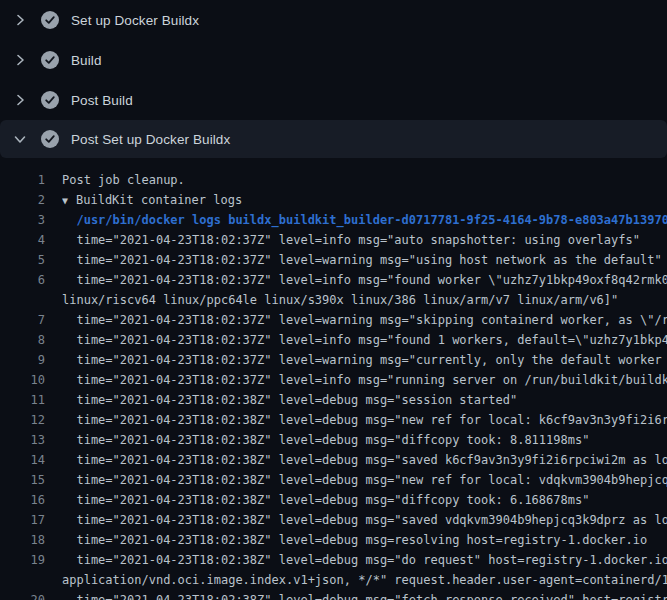 The image size is (667, 600). I want to click on log-line: 3 /usr/bin/docker logs buildx_buildkit_b…, so click(334, 220).